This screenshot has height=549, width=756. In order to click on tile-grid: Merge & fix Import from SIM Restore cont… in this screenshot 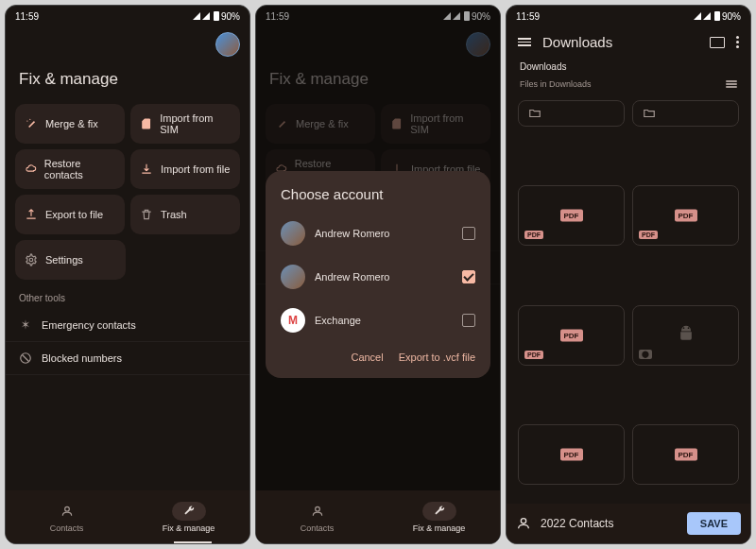, I will do `click(128, 192)`.